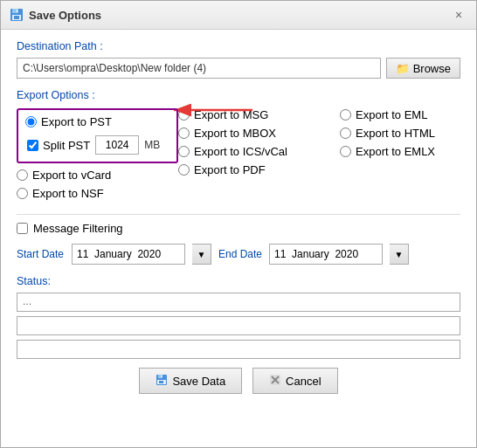 Image resolution: width=477 pixels, height=448 pixels. What do you see at coordinates (183, 169) in the screenshot?
I see `export-pdf-radio` at bounding box center [183, 169].